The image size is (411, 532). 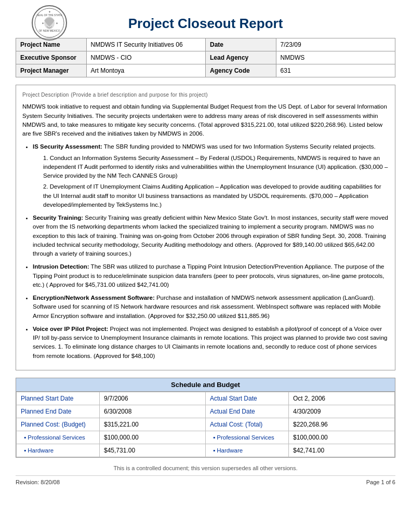 What do you see at coordinates (216, 167) in the screenshot?
I see `sublist-item: 1. Conduct an Information Systems Securi…` at bounding box center [216, 167].